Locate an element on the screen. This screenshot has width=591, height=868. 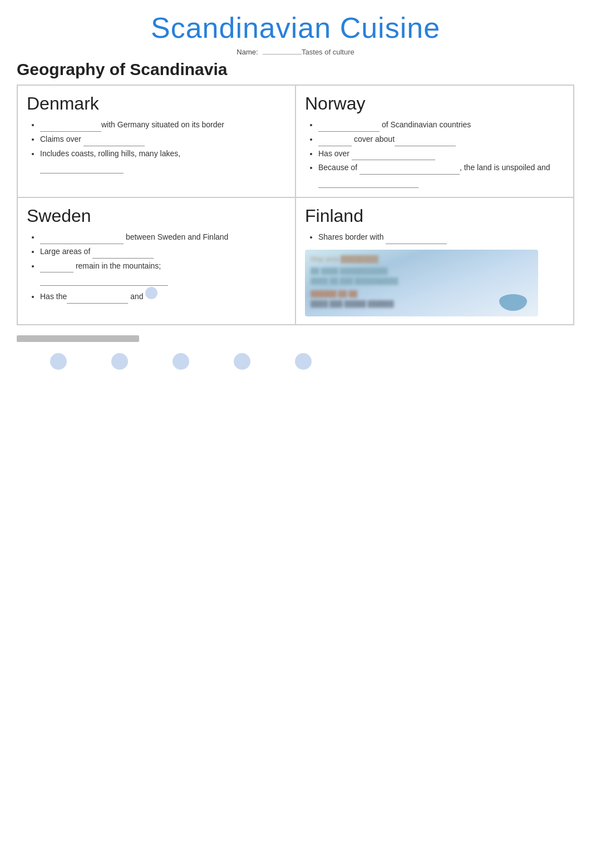
list-item: Has over is located at coordinates (441, 154).